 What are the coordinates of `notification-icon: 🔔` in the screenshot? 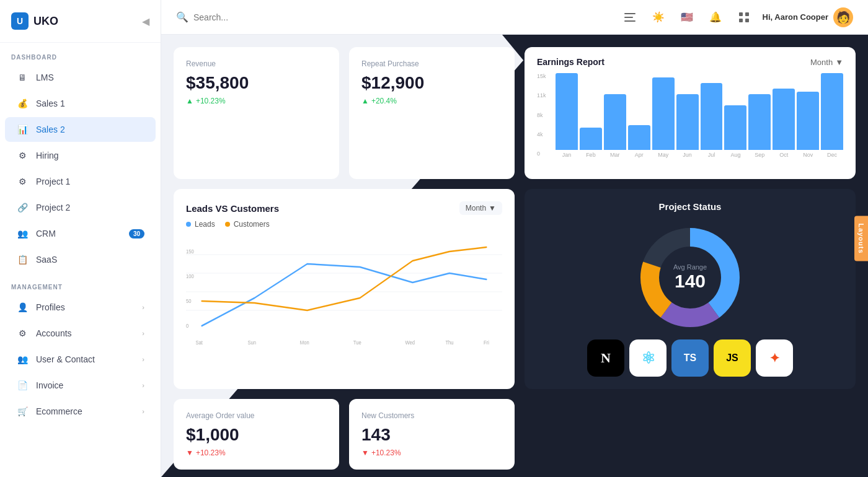 It's located at (715, 17).